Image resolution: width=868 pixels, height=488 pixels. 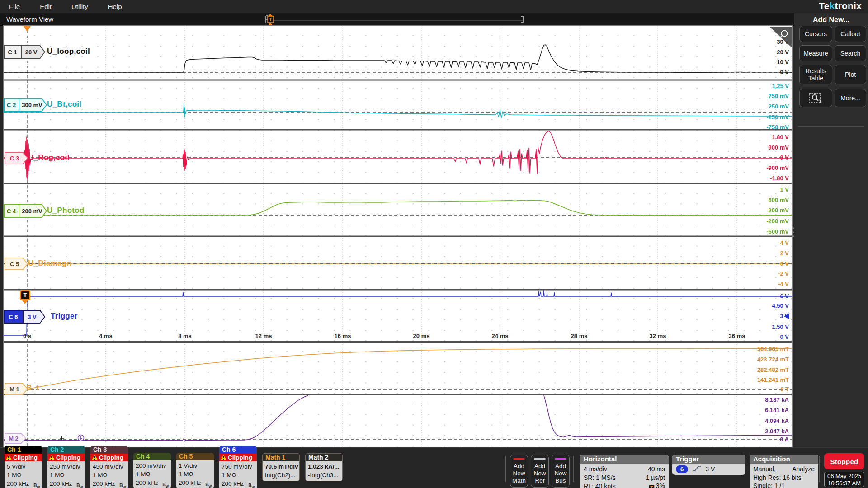 I want to click on color-bar, so click(x=561, y=459).